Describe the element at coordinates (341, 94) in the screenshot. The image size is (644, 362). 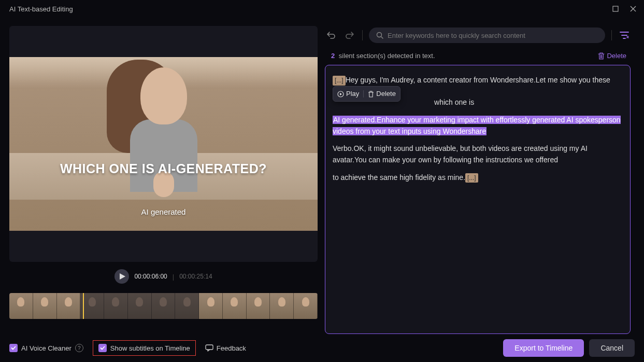
I see `play-circle-icon` at that location.